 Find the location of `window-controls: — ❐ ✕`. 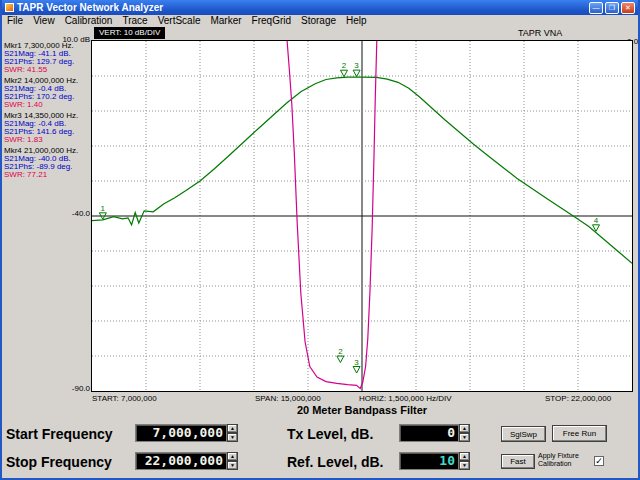

window-controls: — ❐ ✕ is located at coordinates (612, 8).